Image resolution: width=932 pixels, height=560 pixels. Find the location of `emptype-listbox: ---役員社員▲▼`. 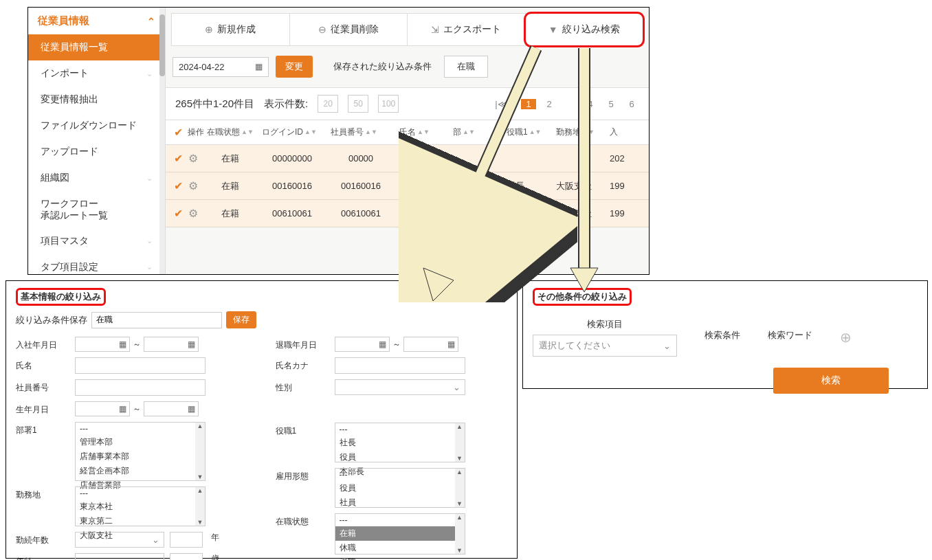

emptype-listbox: ---役員社員▲▼ is located at coordinates (400, 488).